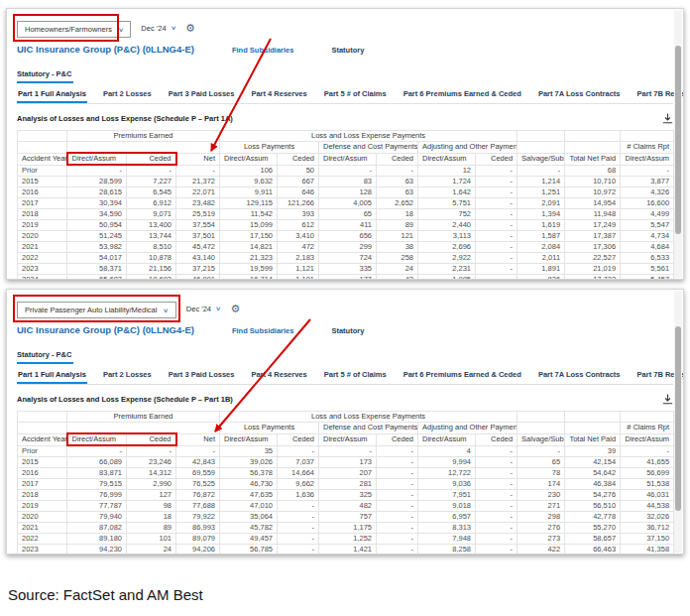 The width and height of the screenshot is (690, 616). Describe the element at coordinates (398, 248) in the screenshot. I see `cell: 38` at that location.